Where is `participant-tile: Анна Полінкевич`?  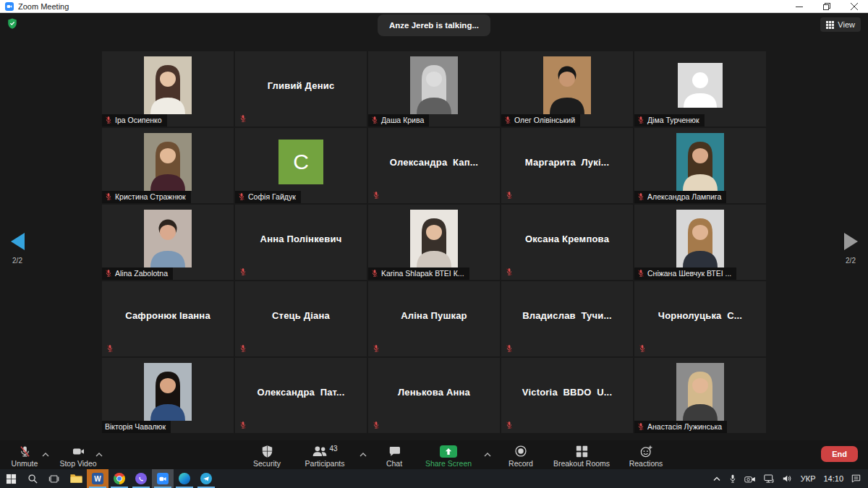 participant-tile: Анна Полінкевич is located at coordinates (301, 242).